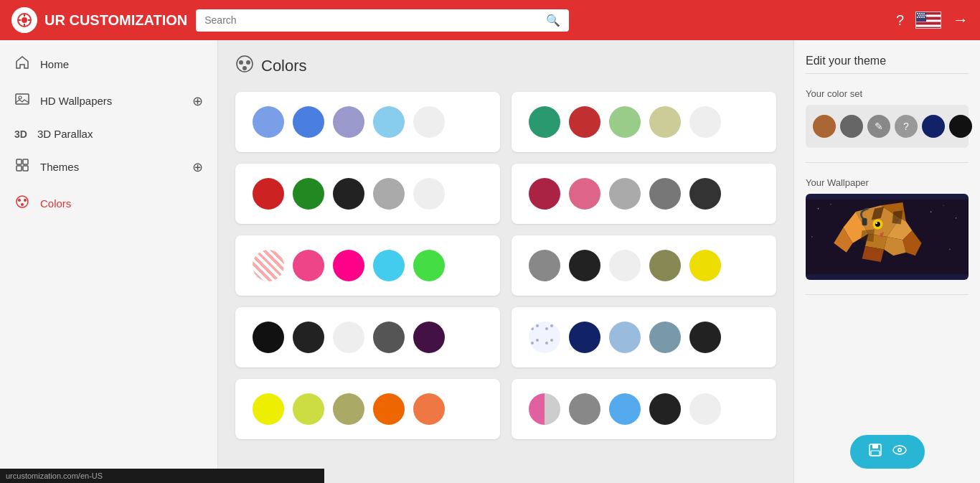 This screenshot has height=483, width=980. Describe the element at coordinates (245, 66) in the screenshot. I see `page-icon` at that location.